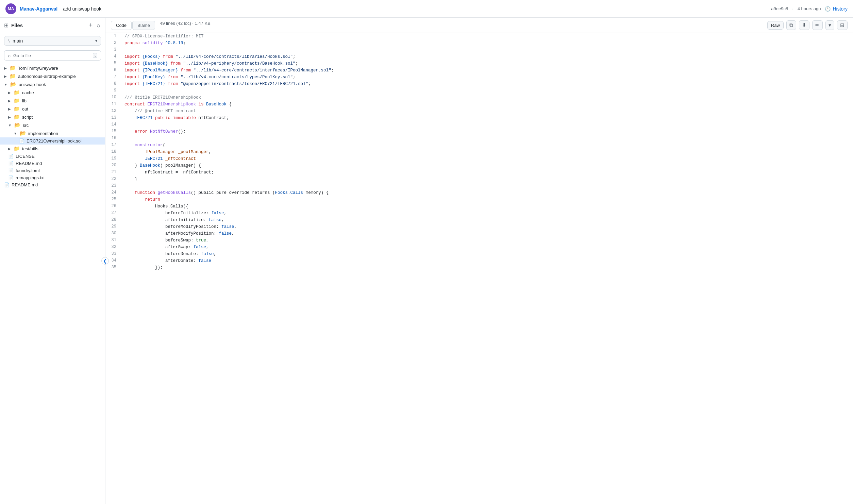  I want to click on top-bar: MA Manav-Aggarwal add uniswap hook a9ee9…, so click(426, 9).